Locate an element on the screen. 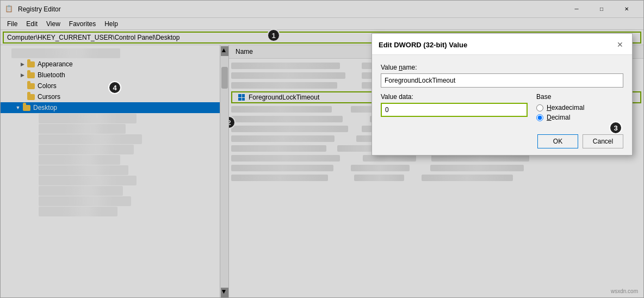  dialog-title-bar: Edit DWORD (32-bit) Value ✕ is located at coordinates (502, 45).